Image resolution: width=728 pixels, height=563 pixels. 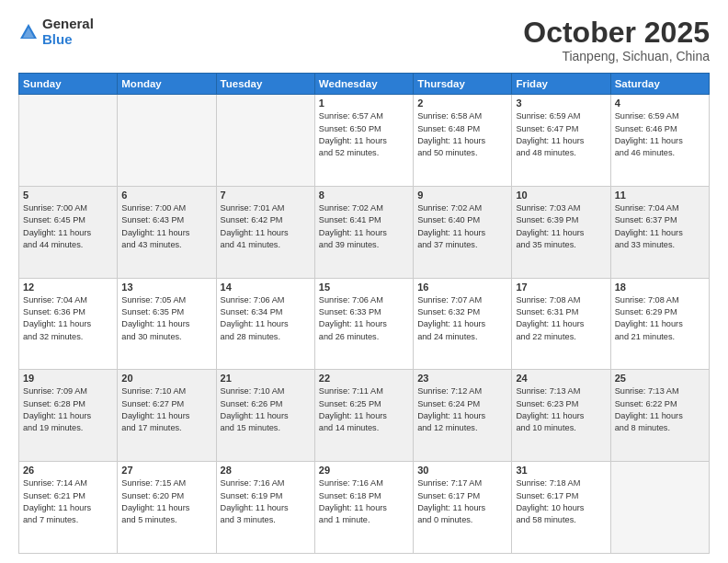 I want to click on day-info: Sunrise: 7:14 AMSunset: 6:21 PMDaylight:…, so click(x=68, y=502).